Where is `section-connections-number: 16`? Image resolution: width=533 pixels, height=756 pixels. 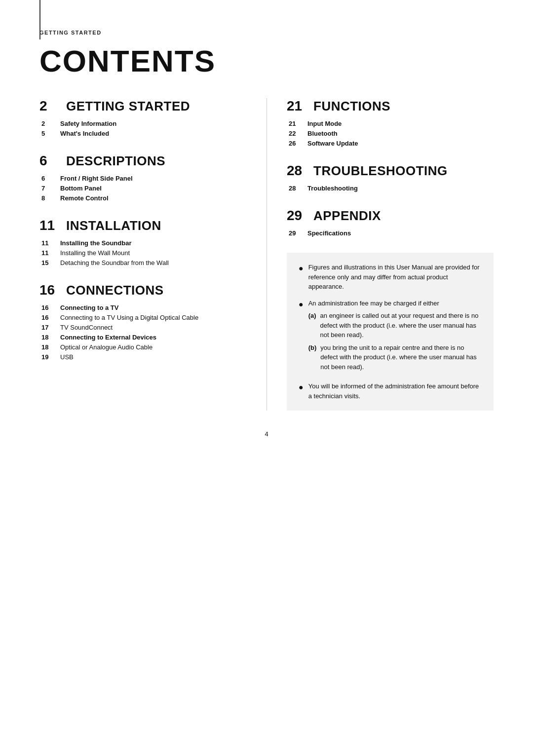 section-connections-number: 16 is located at coordinates (49, 290).